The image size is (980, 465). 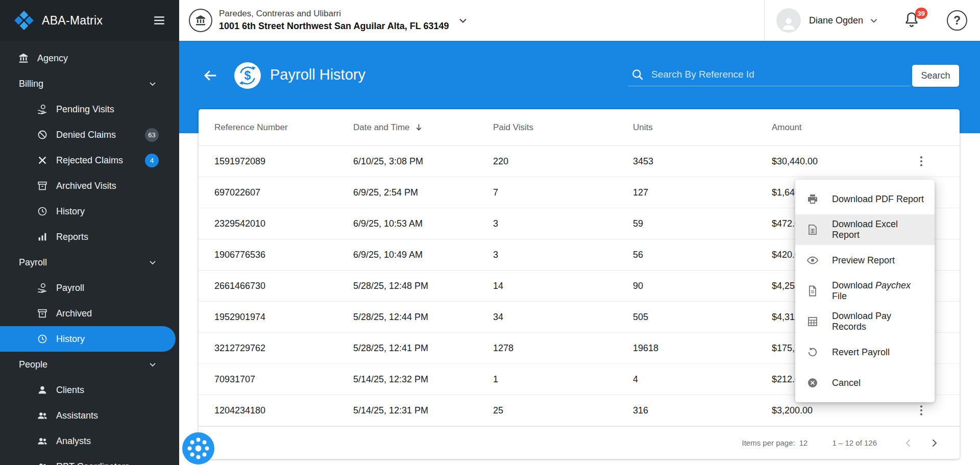 I want to click on cell-units: 127, so click(x=702, y=193).